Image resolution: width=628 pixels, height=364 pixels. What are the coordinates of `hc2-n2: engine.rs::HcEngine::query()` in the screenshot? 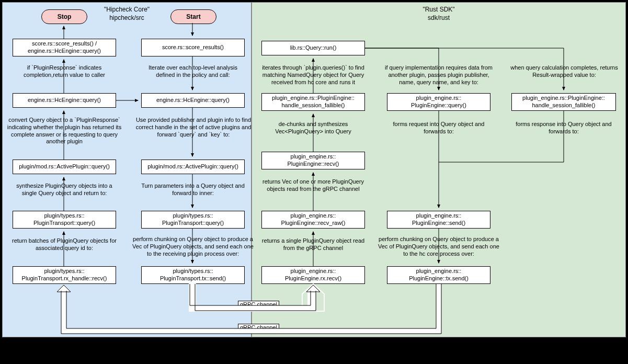 It's located at (193, 100).